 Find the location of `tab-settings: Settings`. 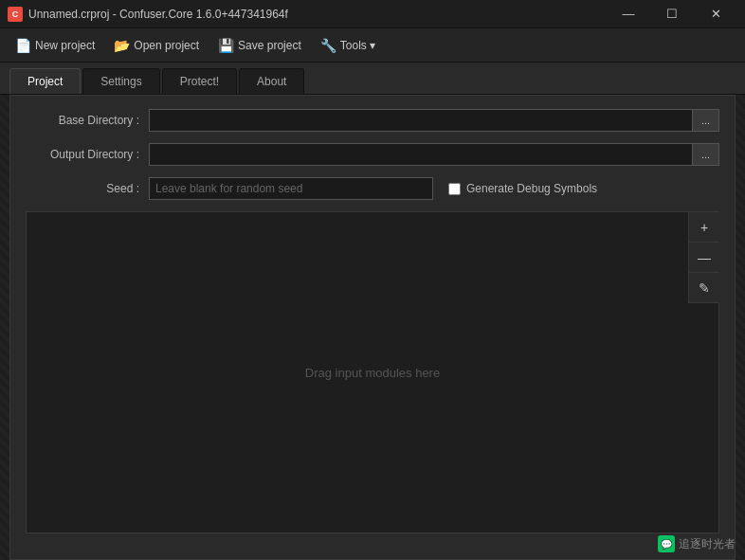

tab-settings: Settings is located at coordinates (121, 81).